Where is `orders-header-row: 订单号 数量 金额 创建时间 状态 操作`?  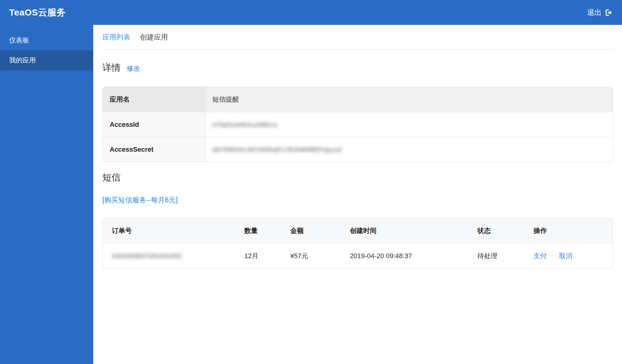
orders-header-row: 订单号 数量 金额 创建时间 状态 操作 is located at coordinates (358, 231).